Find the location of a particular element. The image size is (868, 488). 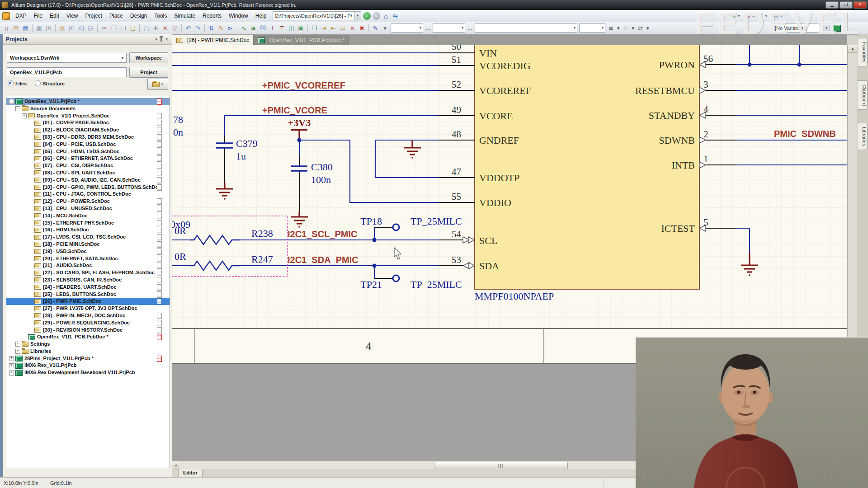

variations-combo: [No Variations] ▾ is located at coordinates (801, 28).